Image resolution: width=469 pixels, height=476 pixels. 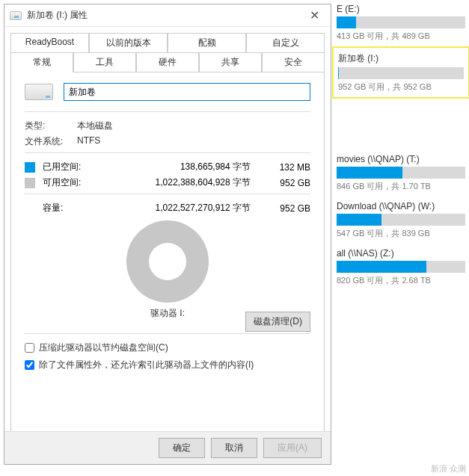 What do you see at coordinates (30, 365) in the screenshot?
I see `index-checkbox` at bounding box center [30, 365].